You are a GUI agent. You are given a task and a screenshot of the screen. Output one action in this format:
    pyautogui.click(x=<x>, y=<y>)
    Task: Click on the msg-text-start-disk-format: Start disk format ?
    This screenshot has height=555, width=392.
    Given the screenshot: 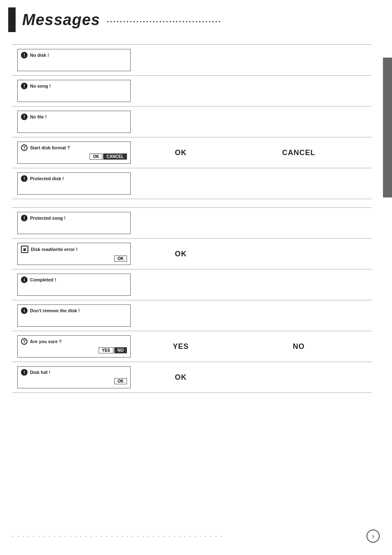 What is the action you would take?
    pyautogui.click(x=50, y=148)
    